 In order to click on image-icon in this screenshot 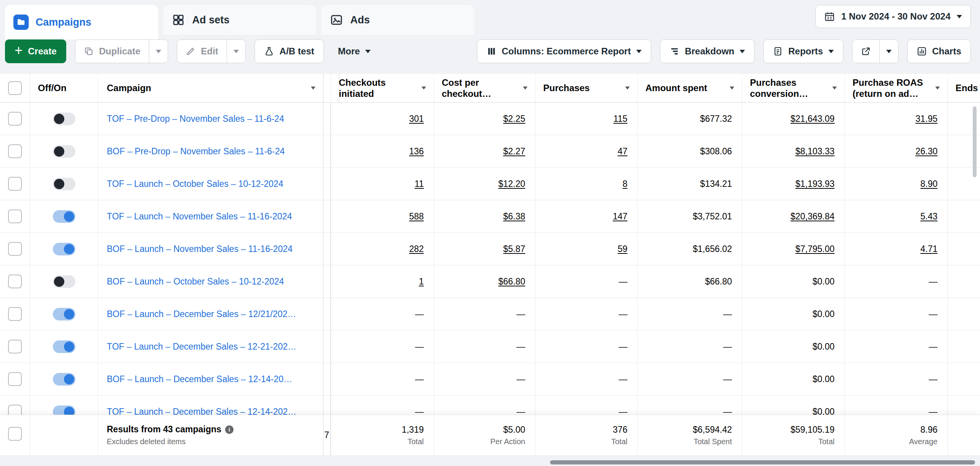, I will do `click(336, 20)`.